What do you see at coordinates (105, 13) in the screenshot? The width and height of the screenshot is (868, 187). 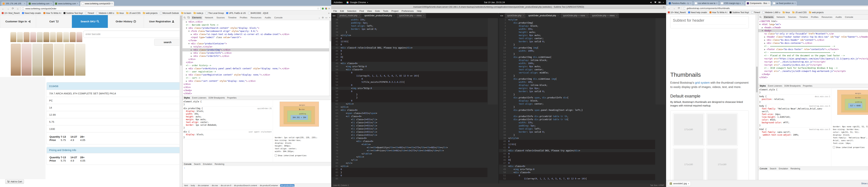 I see `bookmark-item: Webmin 1.660 o` at bounding box center [105, 13].